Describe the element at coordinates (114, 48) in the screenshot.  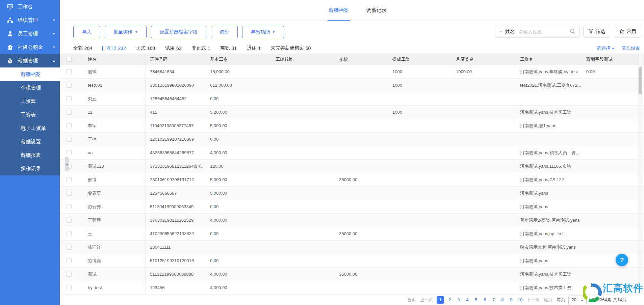
I see `status-tab-在职: 在职232` at that location.